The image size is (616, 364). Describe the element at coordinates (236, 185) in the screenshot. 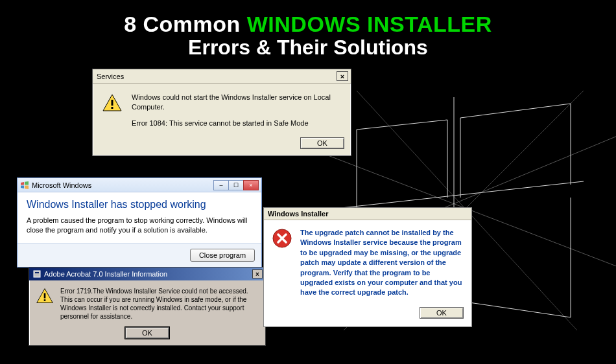

I see `maximize-button: ☐` at that location.